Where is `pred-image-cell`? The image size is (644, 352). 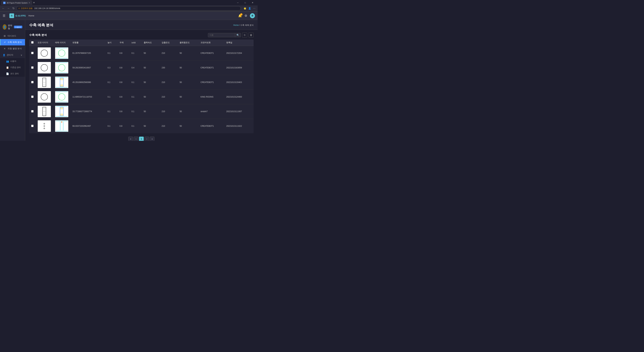
pred-image-cell is located at coordinates (62, 97).